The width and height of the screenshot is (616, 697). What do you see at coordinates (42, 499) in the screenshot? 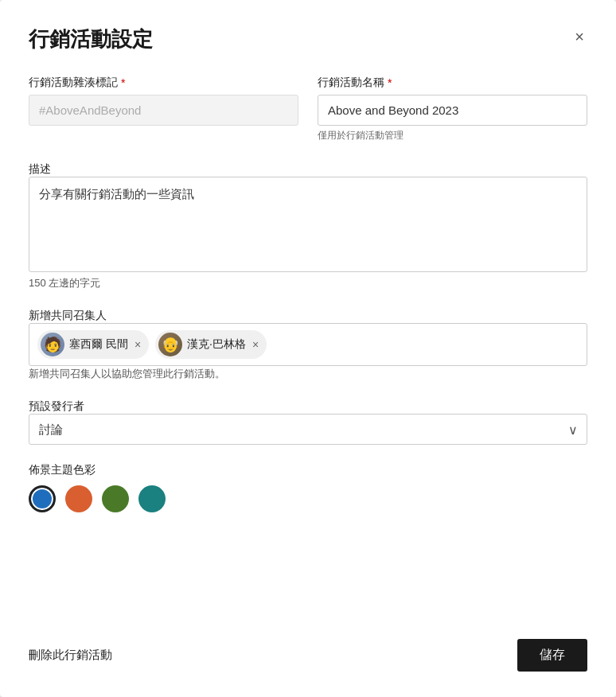
I see `color-swatch-blue` at bounding box center [42, 499].